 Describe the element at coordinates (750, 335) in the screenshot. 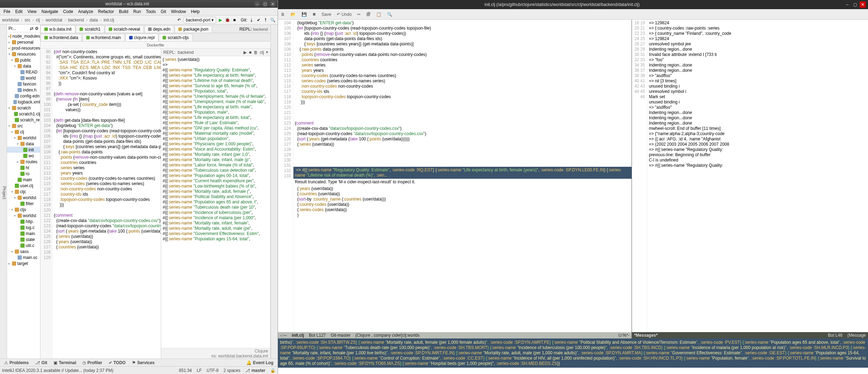

I see `em-modeline-right: *Messages* Bot L46 (Message` at that location.